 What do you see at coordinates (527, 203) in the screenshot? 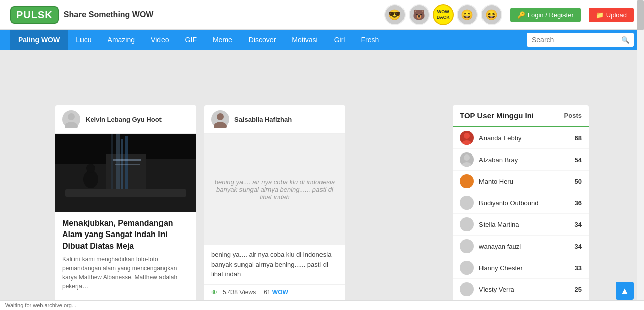
I see `user-name-4: Budiyanto Outbound` at bounding box center [527, 203].